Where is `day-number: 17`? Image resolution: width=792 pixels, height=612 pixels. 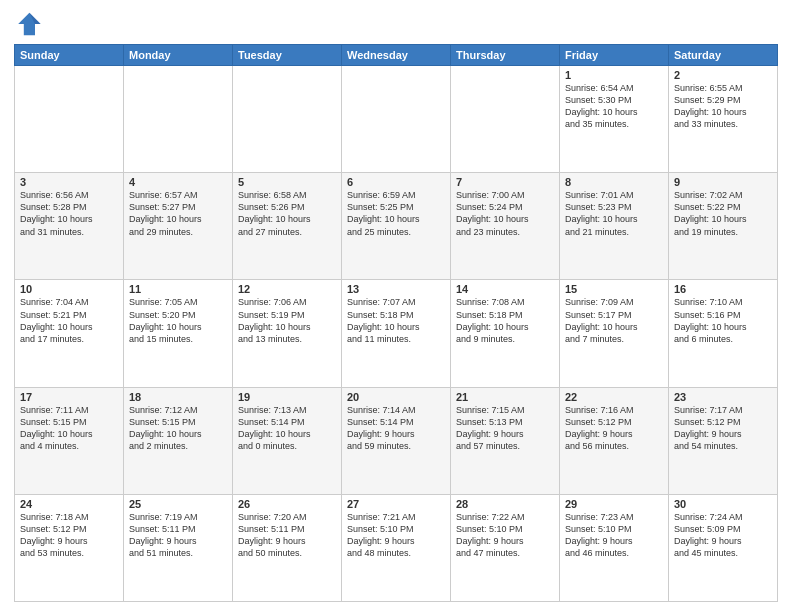 day-number: 17 is located at coordinates (69, 397).